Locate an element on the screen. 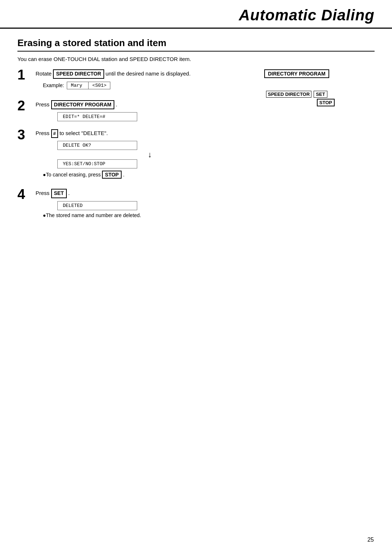 The image size is (392, 554). speed-director-key-1: SPEED DIRECTOR is located at coordinates (78, 74).